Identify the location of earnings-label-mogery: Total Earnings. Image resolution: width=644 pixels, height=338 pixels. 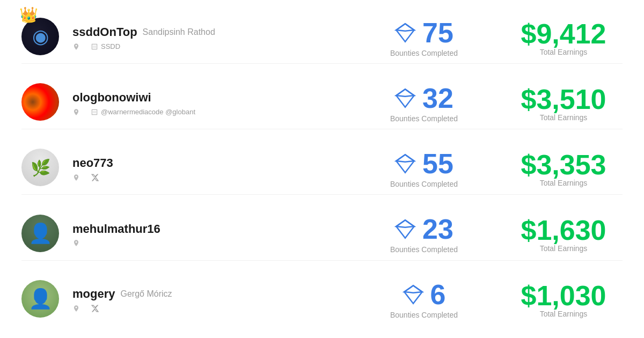
(564, 314).